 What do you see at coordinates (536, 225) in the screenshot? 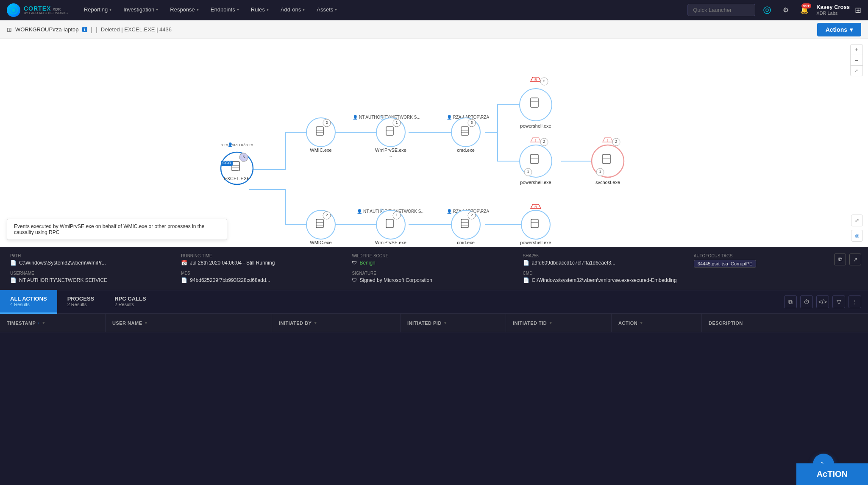
I see `node-powershell-bottom: powershell.exe B` at bounding box center [536, 225].